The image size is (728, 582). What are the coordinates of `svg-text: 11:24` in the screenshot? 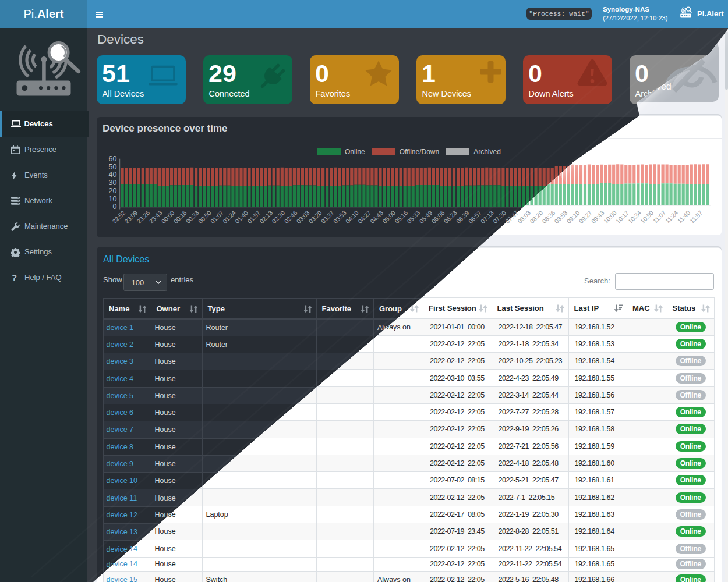 It's located at (672, 217).